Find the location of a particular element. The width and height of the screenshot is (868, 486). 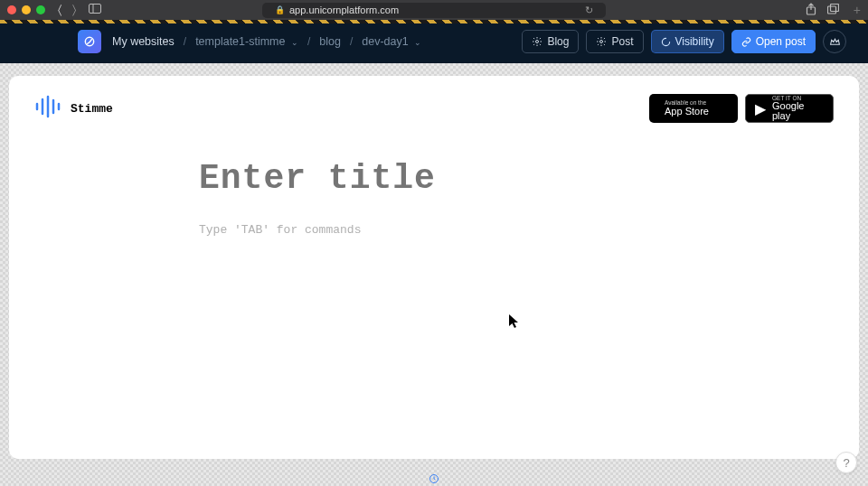

help-button: ? is located at coordinates (846, 463).